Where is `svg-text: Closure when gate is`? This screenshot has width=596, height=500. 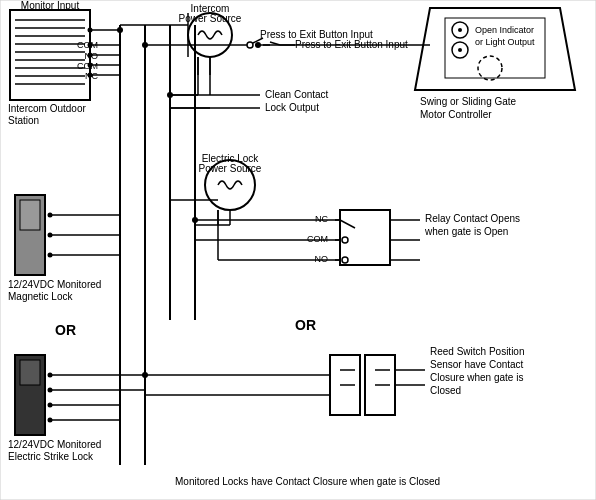
svg-text: Closure when gate is is located at coordinates (476, 378).